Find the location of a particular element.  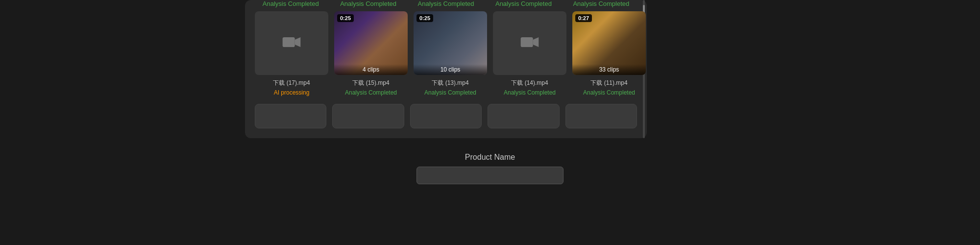

video-item-v5: 0:2733 clips下载 (11).mp4Analysis Complete… is located at coordinates (609, 54).